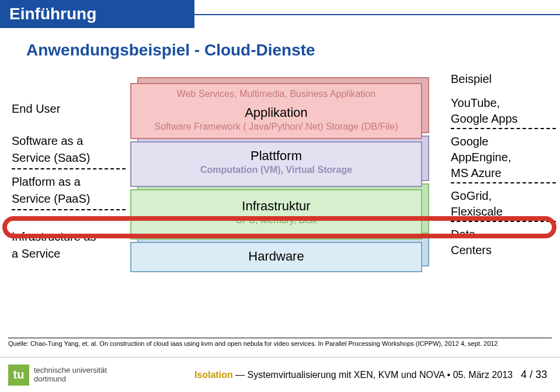  I want to click on label-paas-2: Service (PaaS), so click(69, 199).